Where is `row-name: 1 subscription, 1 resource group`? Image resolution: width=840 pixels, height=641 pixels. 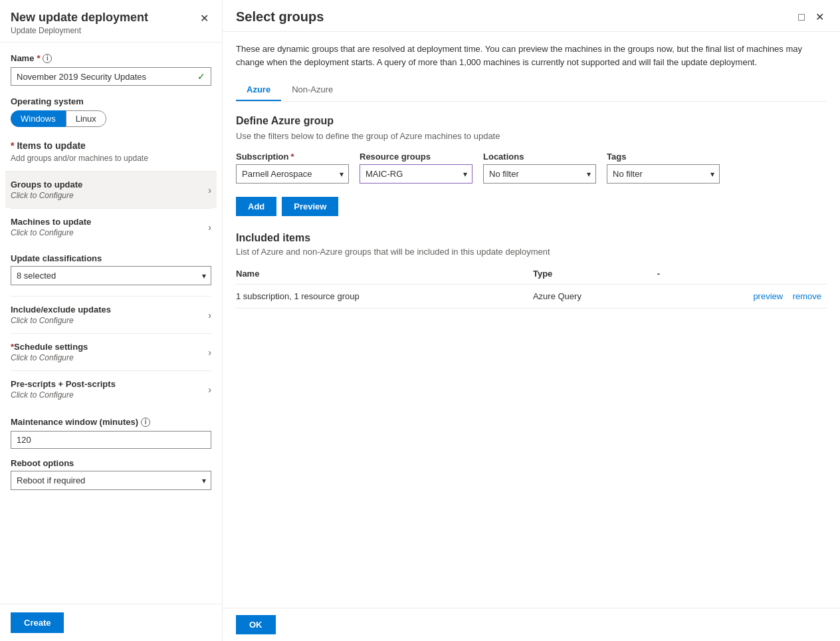 row-name: 1 subscription, 1 resource group is located at coordinates (384, 297).